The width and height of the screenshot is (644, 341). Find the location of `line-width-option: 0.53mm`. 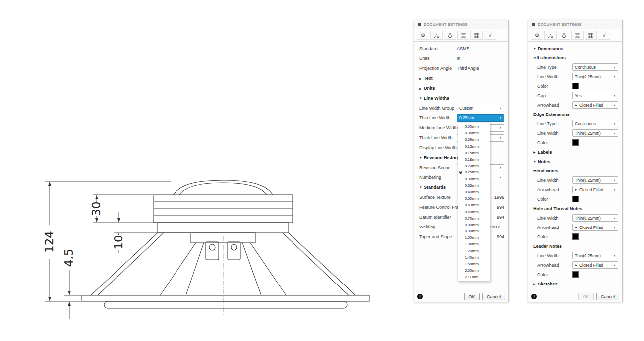

line-width-option: 0.53mm is located at coordinates (474, 205).